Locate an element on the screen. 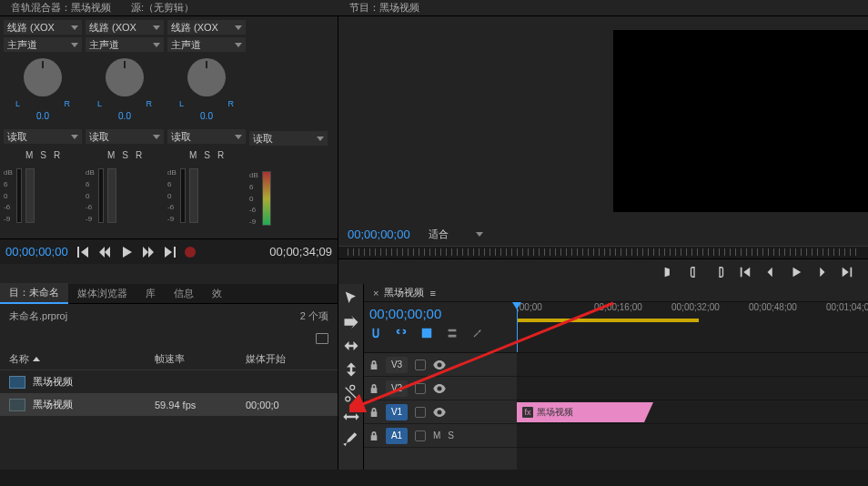  track-header-v1: V1 is located at coordinates (440, 412).